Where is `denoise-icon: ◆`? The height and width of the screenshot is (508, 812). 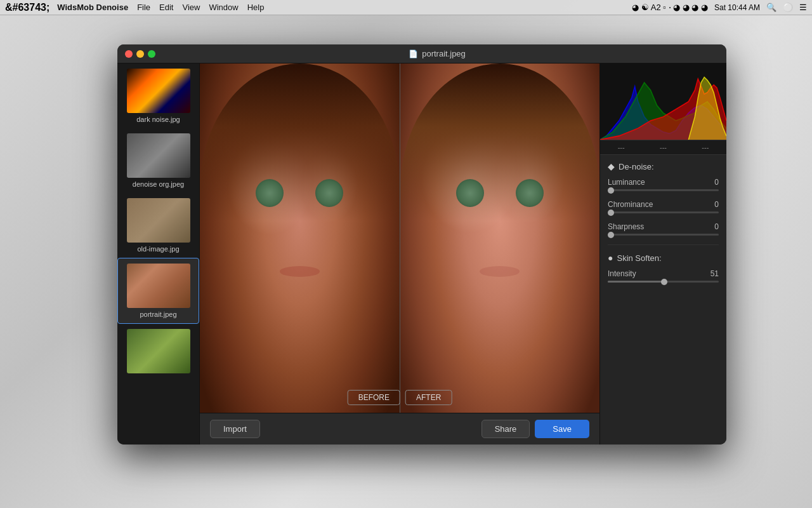 denoise-icon: ◆ is located at coordinates (612, 166).